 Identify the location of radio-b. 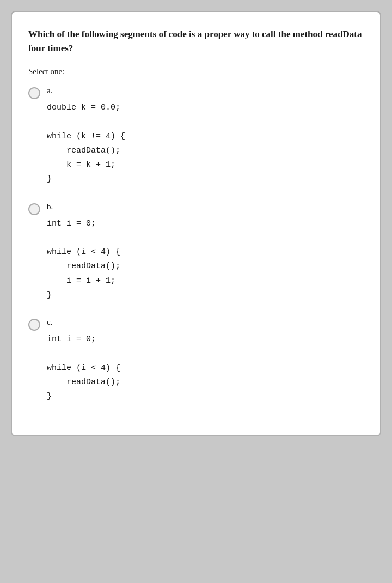
(34, 209).